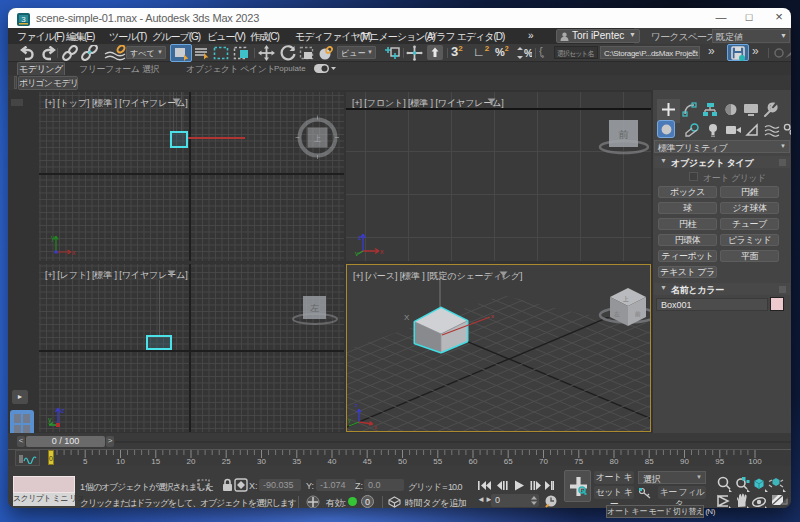 Image resolution: width=800 pixels, height=522 pixels. What do you see at coordinates (296, 462) in the screenshot?
I see `svg-text: 35` at bounding box center [296, 462].